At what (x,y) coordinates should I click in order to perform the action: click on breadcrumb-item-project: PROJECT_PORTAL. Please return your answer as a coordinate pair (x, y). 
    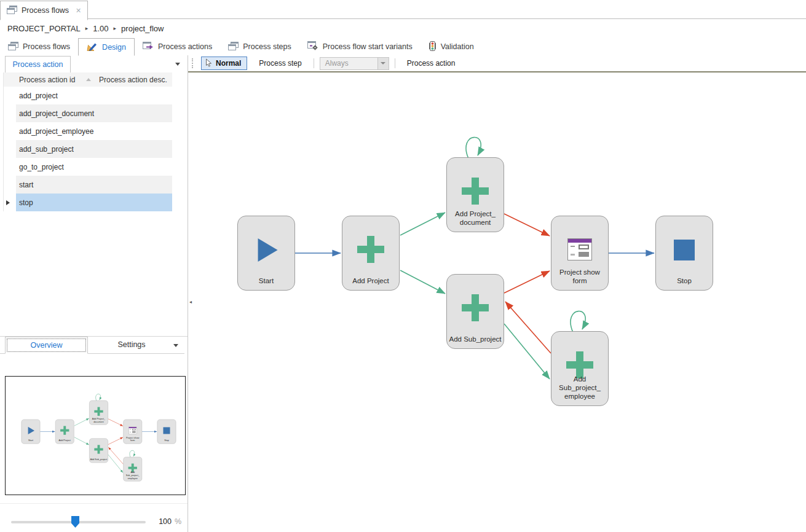
    Looking at the image, I should click on (44, 28).